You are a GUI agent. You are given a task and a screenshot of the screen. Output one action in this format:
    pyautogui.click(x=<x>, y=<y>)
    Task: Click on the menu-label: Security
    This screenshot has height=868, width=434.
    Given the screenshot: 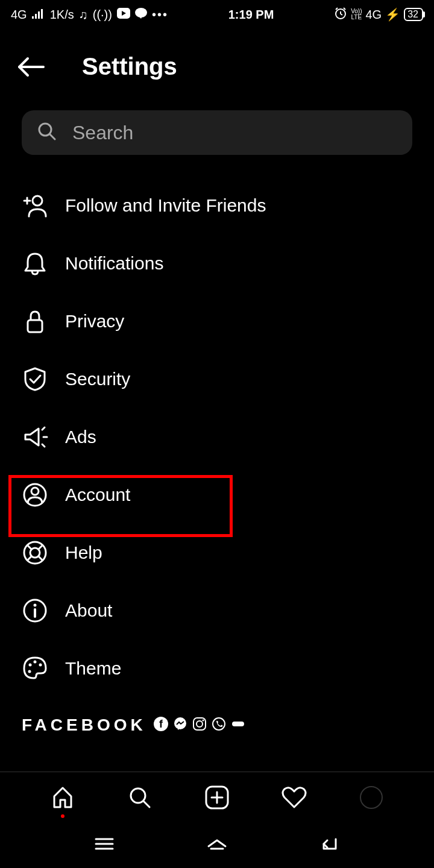 What is the action you would take?
    pyautogui.click(x=98, y=379)
    